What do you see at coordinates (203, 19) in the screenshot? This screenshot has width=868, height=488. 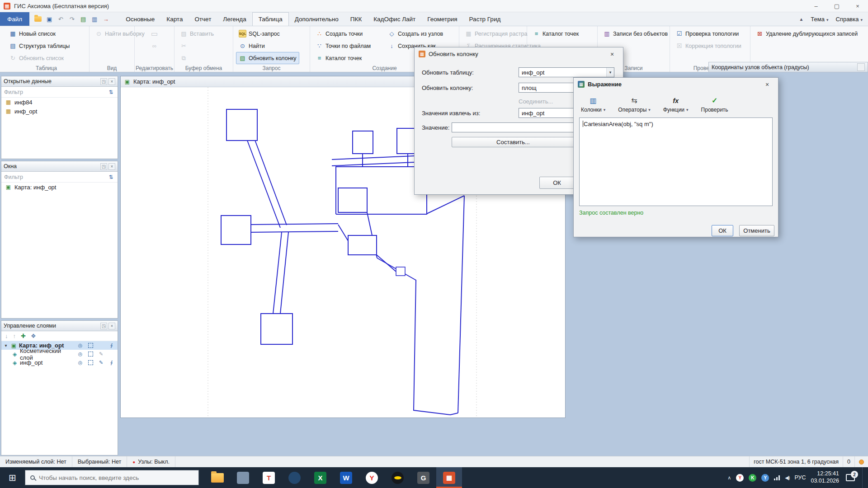 I see `tab-report: Отчет` at bounding box center [203, 19].